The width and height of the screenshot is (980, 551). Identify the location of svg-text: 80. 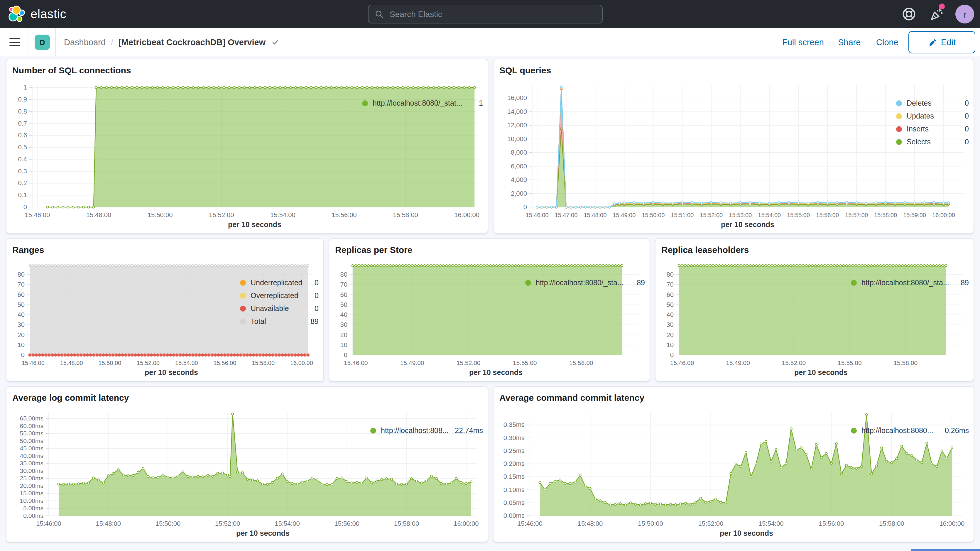
(670, 275).